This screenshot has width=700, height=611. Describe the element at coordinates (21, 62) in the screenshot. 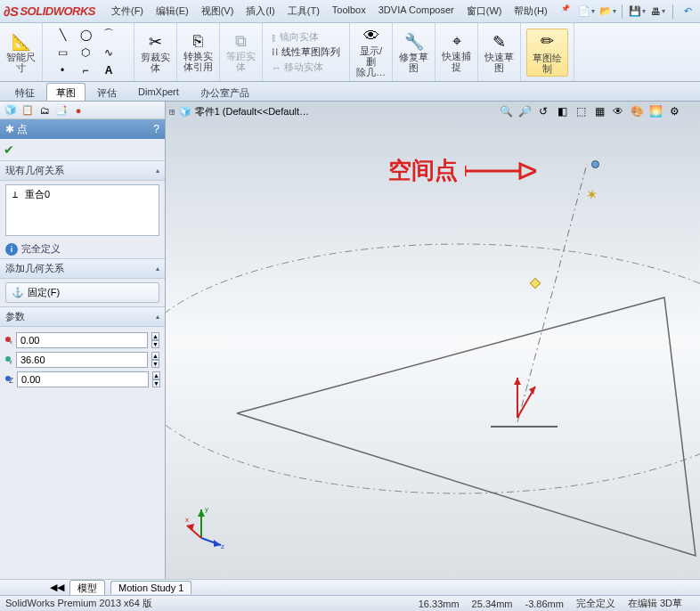

I see `smart-dim-label: 智能尺 寸` at that location.